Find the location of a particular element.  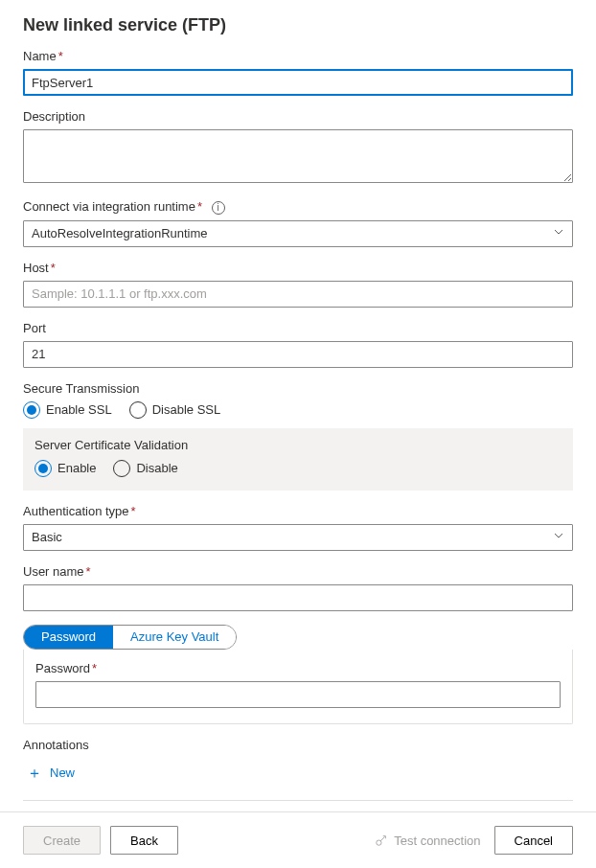

port-input is located at coordinates (298, 354).